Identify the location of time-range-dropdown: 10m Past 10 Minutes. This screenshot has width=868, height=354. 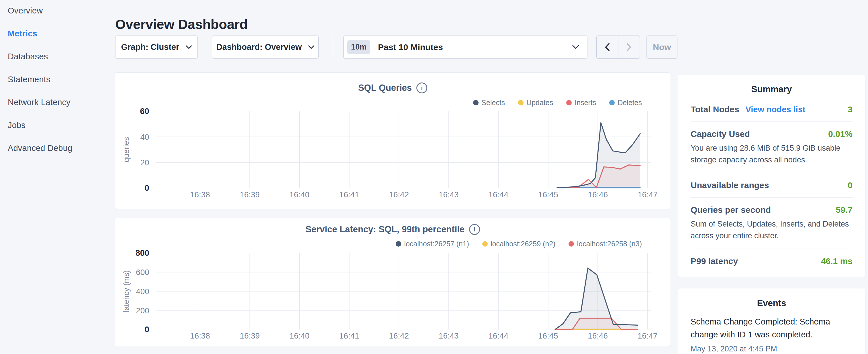
(465, 47).